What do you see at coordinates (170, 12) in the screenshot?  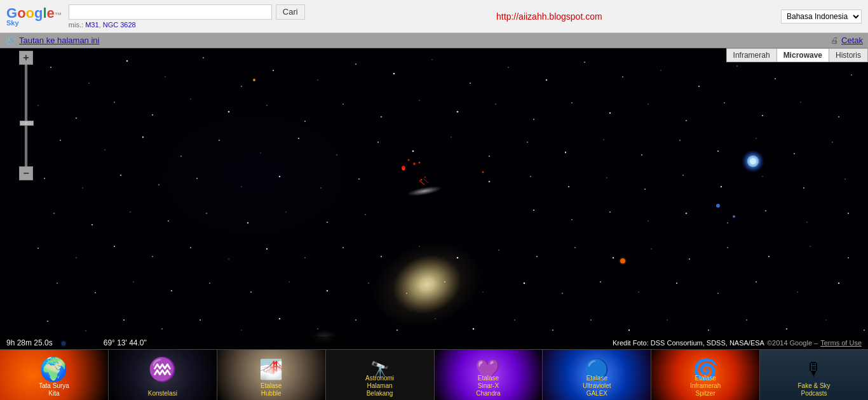 I see `search-input` at bounding box center [170, 12].